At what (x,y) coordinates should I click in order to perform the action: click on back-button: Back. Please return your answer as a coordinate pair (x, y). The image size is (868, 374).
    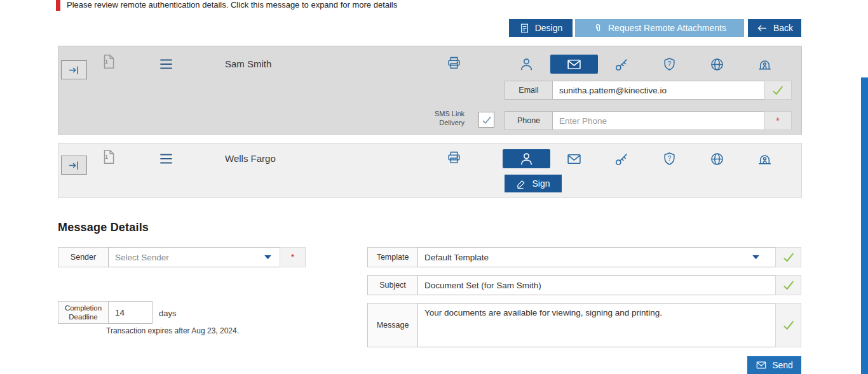
    Looking at the image, I should click on (775, 28).